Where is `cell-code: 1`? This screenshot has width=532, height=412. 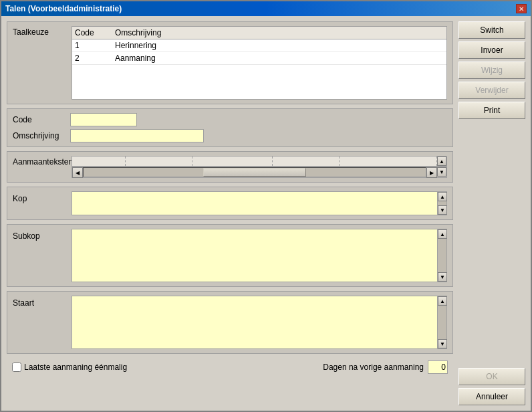 cell-code: 1 is located at coordinates (92, 45).